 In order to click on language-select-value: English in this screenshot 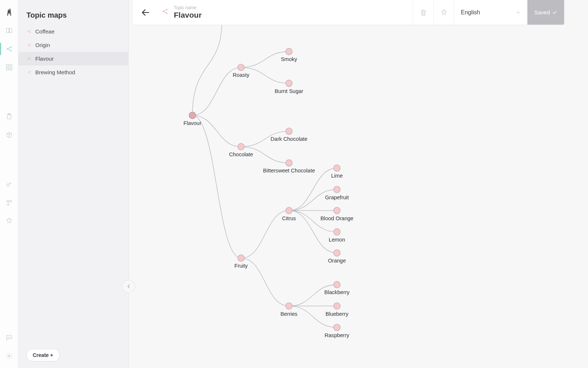, I will do `click(470, 12)`.